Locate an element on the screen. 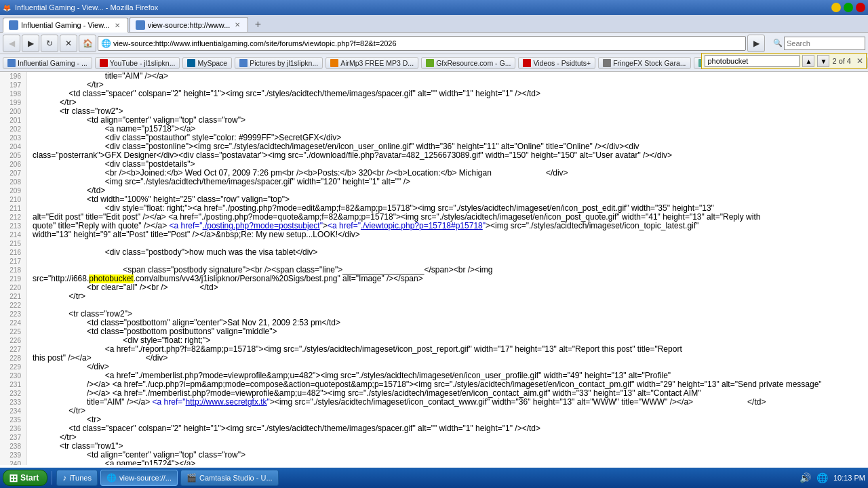 The width and height of the screenshot is (868, 488). line-content: </tr> is located at coordinates (448, 438).